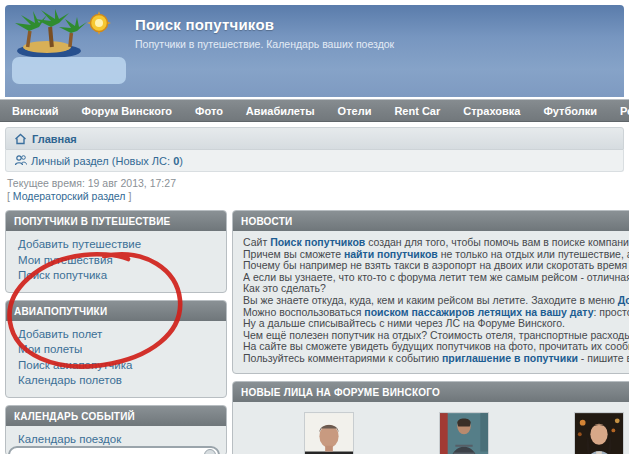  I want to click on news-line: Почему бы например не взять такси в аэро…, so click(436, 266).